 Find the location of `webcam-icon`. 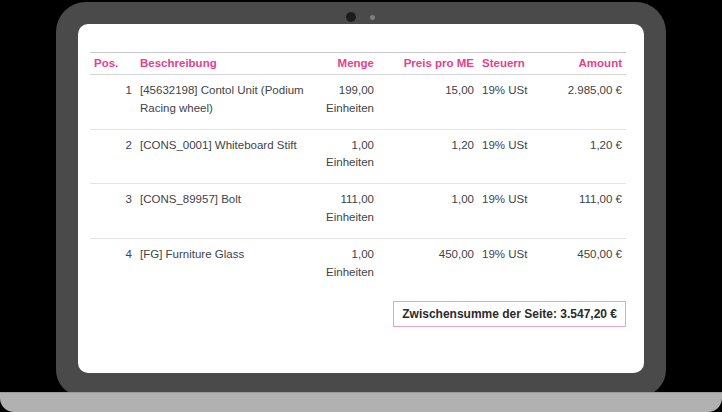

webcam-icon is located at coordinates (351, 17).